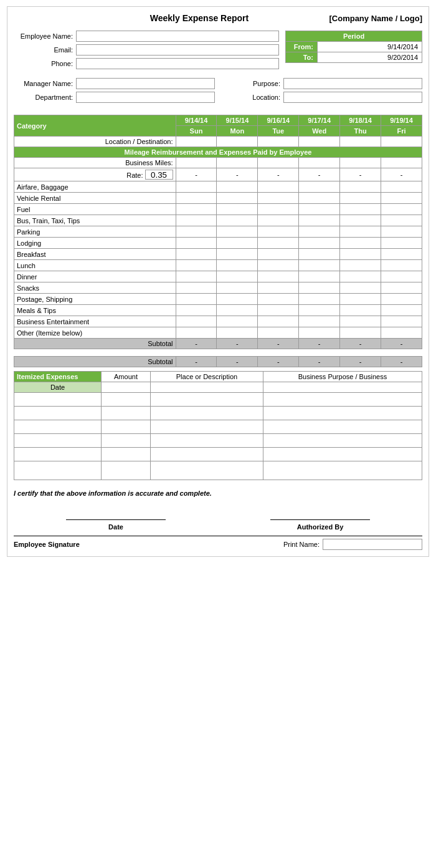  I want to click on from-label: From:, so click(301, 47).